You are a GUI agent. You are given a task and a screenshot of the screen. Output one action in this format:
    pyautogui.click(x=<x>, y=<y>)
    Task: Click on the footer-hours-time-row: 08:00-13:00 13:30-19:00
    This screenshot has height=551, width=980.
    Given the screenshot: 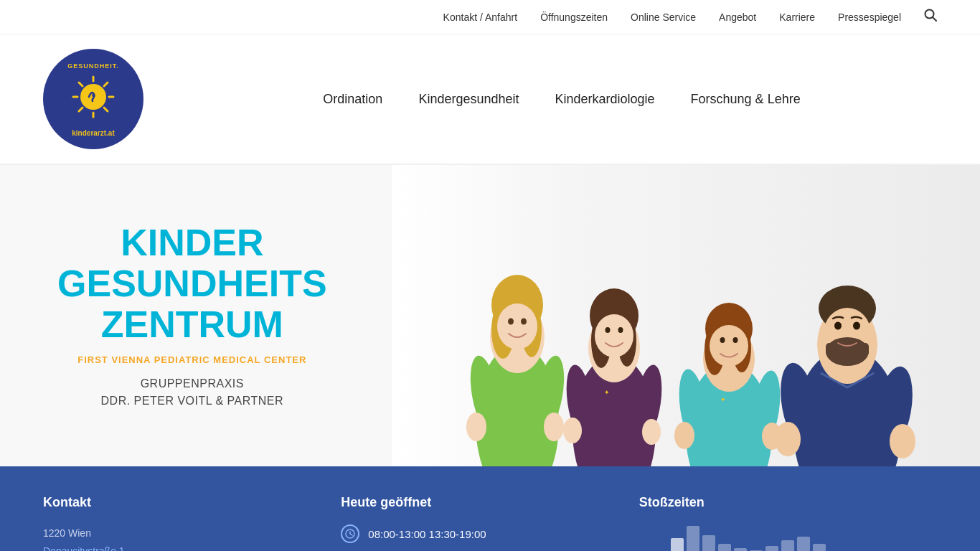 What is the action you would take?
    pyautogui.click(x=475, y=534)
    